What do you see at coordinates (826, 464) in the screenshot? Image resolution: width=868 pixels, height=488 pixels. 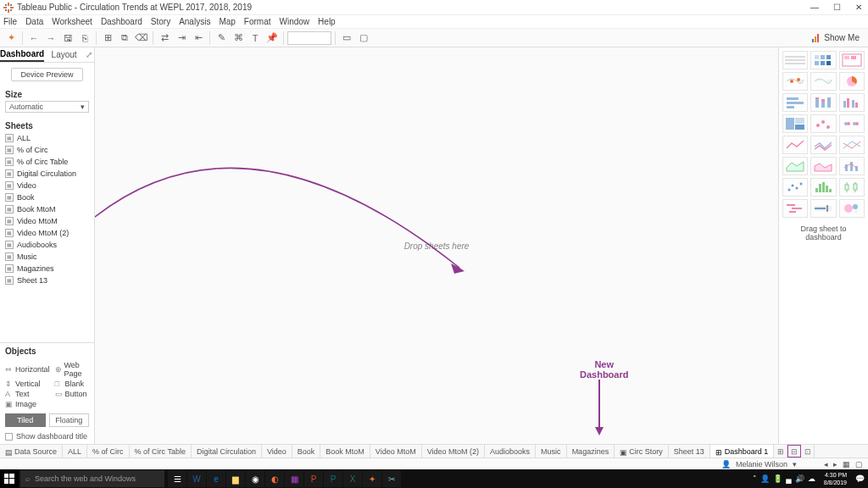 I see `nav-prev-button: ◂` at bounding box center [826, 464].